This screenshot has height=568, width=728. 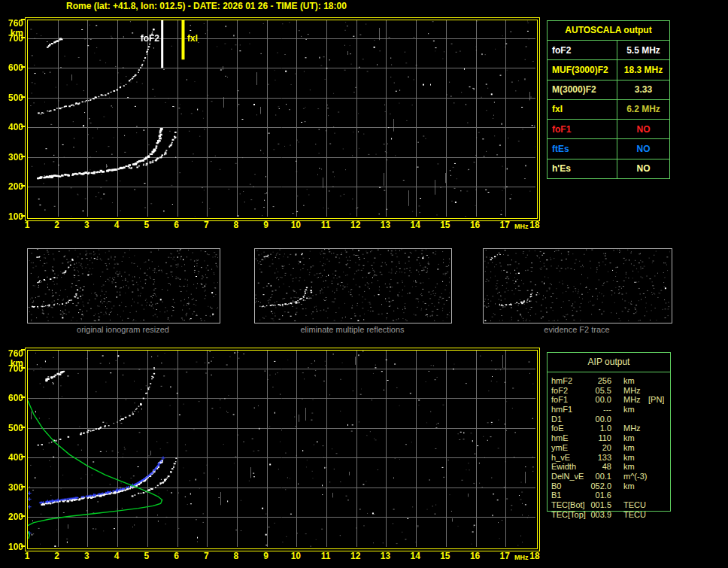 I want to click on aip-row-value: 052.0, so click(x=590, y=486).